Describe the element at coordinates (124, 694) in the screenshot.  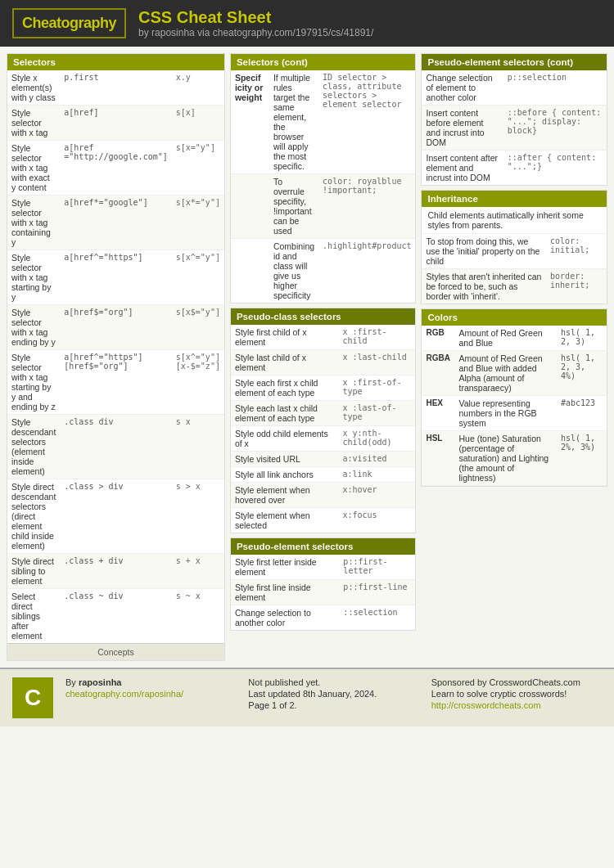
I see `footer-author-link: cheatography.com/raposinha/` at that location.